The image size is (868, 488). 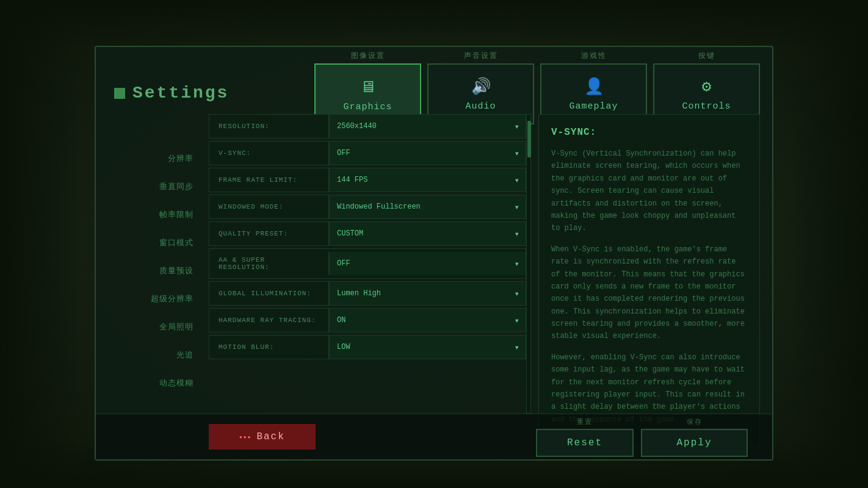 I want to click on scrollbar-thumb, so click(x=529, y=139).